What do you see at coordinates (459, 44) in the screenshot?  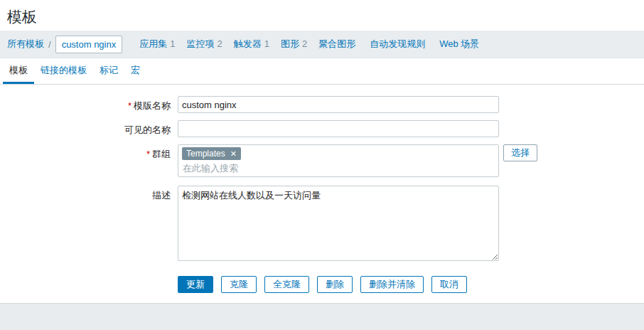 I see `nav-web-link: Web 场景` at bounding box center [459, 44].